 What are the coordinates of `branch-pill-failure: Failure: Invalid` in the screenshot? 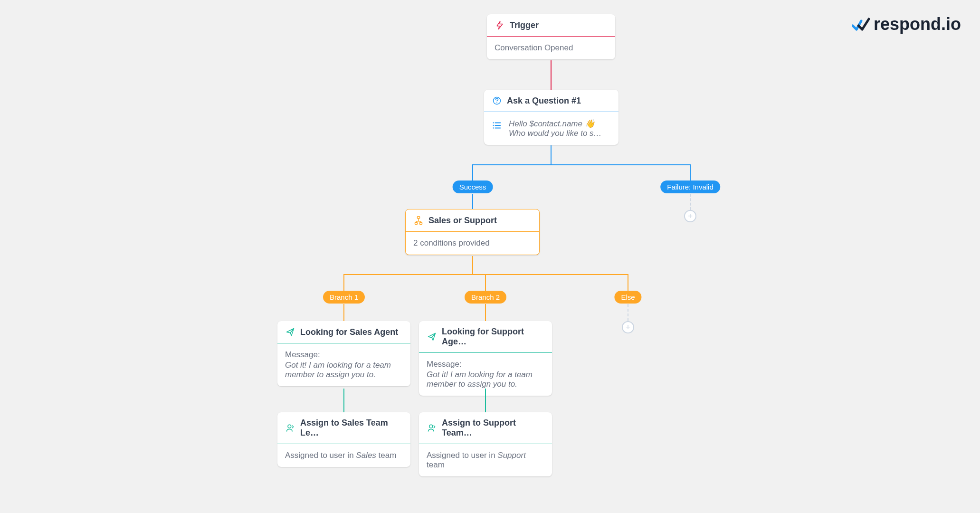 It's located at (690, 187).